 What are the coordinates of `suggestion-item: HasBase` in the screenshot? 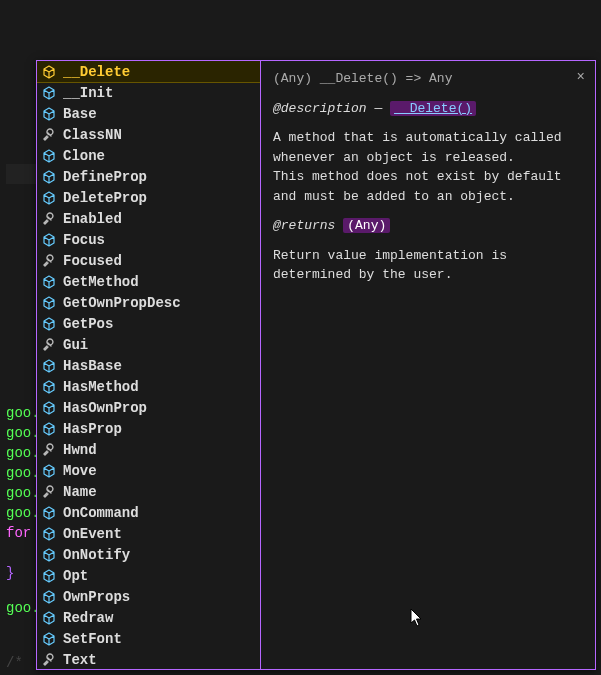 It's located at (148, 366).